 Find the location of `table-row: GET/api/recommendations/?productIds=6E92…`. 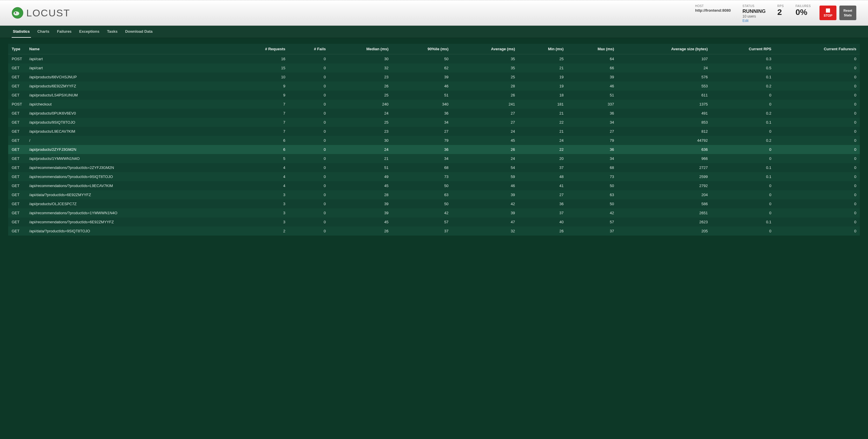

table-row: GET/api/recommendations/?productIds=6E92… is located at coordinates (434, 222).